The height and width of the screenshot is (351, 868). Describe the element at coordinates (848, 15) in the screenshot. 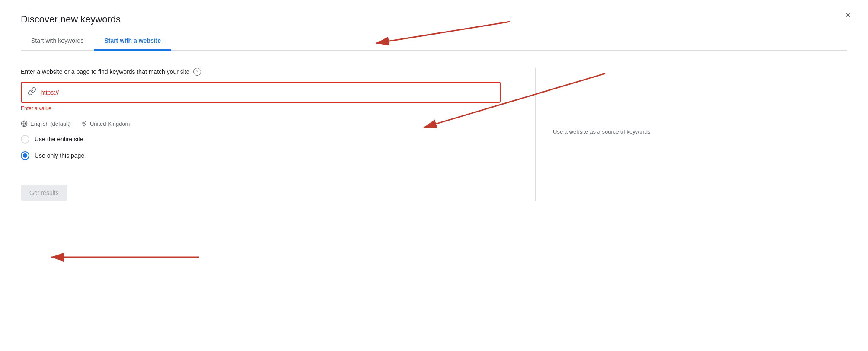

I see `close-button: ×` at that location.